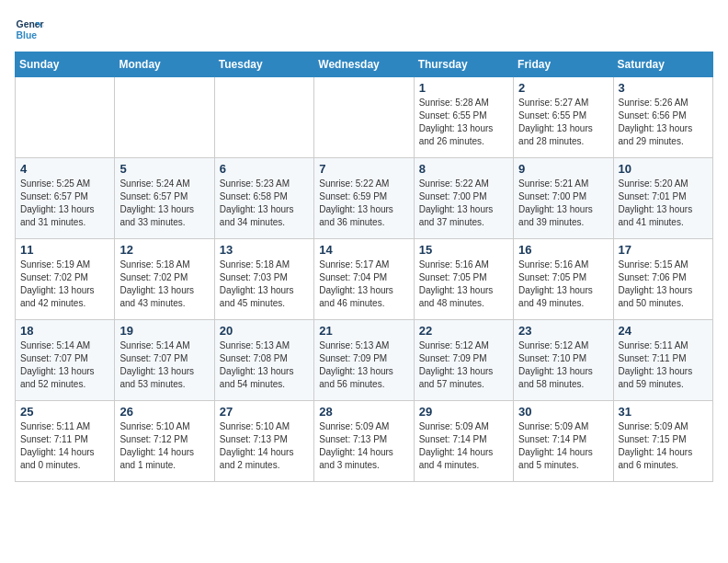  I want to click on day-cell-29: 26Sunrise: 5:10 AM Sunset: 7:12 PM Dayli…, so click(165, 442).